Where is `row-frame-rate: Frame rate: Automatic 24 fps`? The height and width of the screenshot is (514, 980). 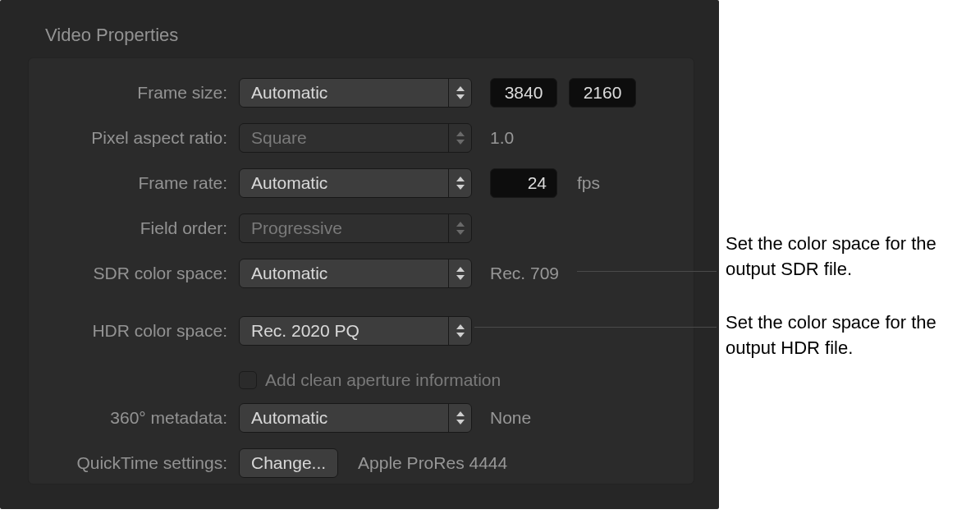
row-frame-rate: Frame rate: Automatic 24 fps is located at coordinates (361, 183).